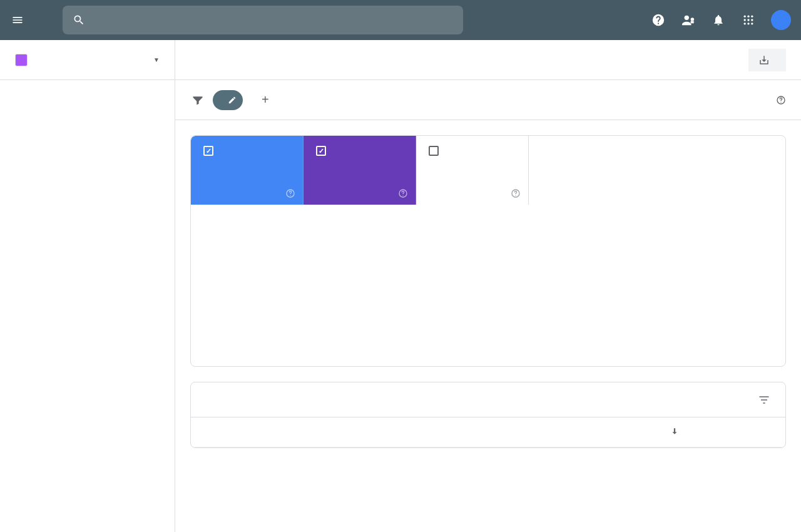 Image resolution: width=801 pixels, height=532 pixels. What do you see at coordinates (228, 100) in the screenshot?
I see `date-filter-chip` at bounding box center [228, 100].